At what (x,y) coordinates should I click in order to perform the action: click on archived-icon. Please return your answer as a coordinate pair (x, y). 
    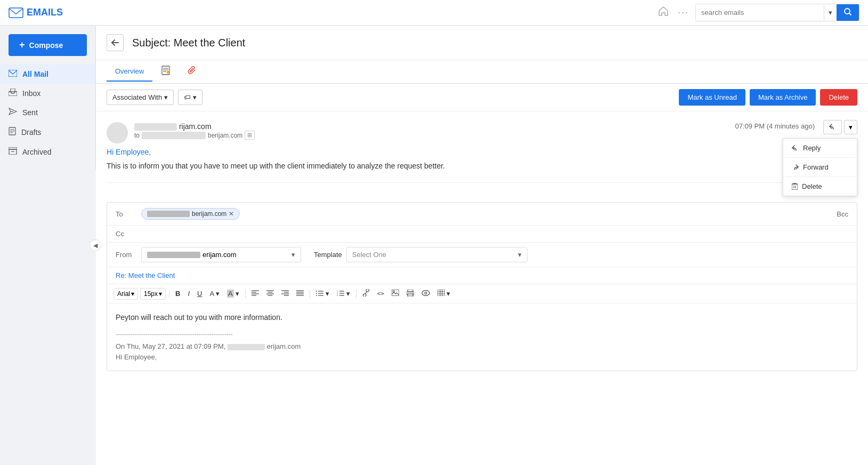
    Looking at the image, I should click on (13, 152).